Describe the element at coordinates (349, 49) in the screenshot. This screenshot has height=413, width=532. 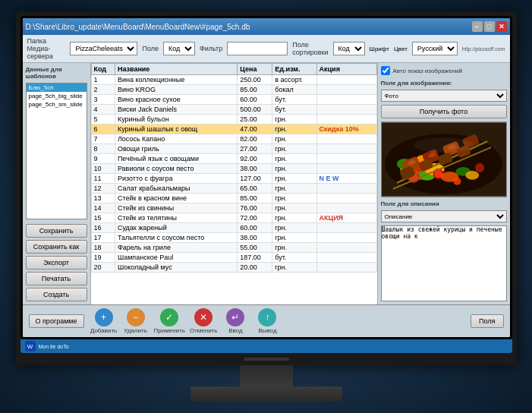
I see `sort-select: Код` at that location.